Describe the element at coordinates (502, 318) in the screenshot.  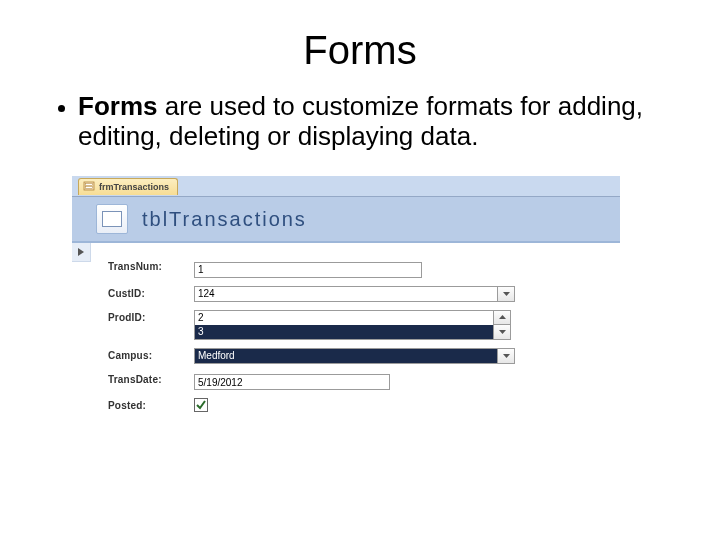
I see `prodid-spin-up` at that location.